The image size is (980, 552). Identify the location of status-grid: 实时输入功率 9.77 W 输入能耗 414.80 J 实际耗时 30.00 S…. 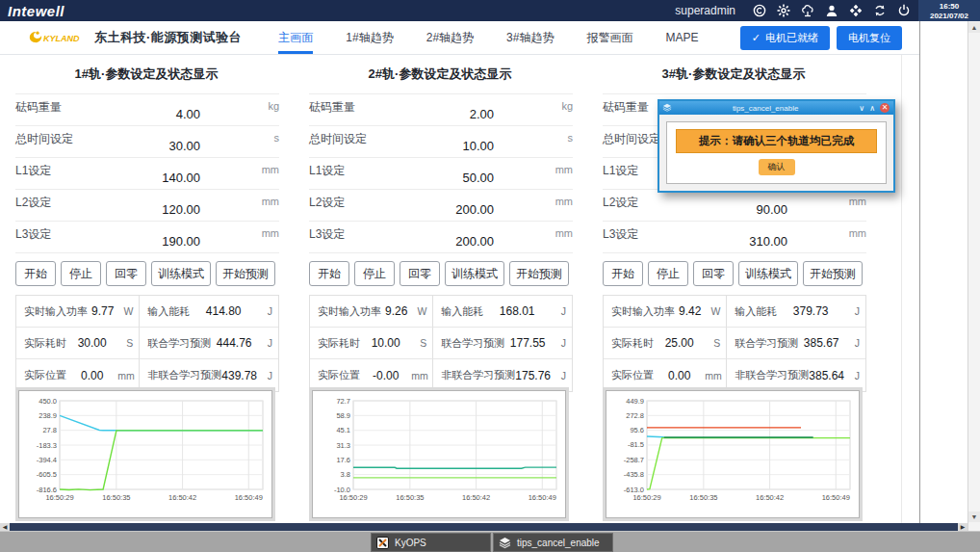
(147, 343).